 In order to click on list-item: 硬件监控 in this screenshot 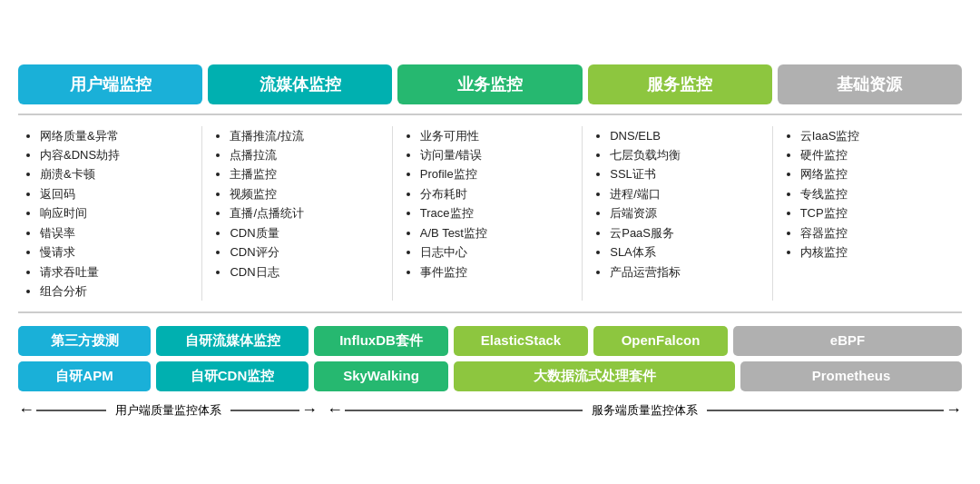, I will do `click(877, 154)`.